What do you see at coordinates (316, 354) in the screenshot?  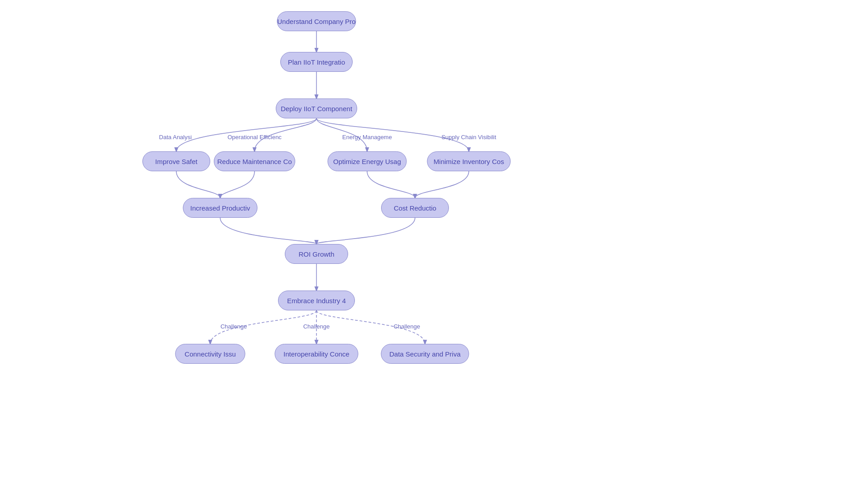 I see `node-interop: Interoperability Conce` at bounding box center [316, 354].